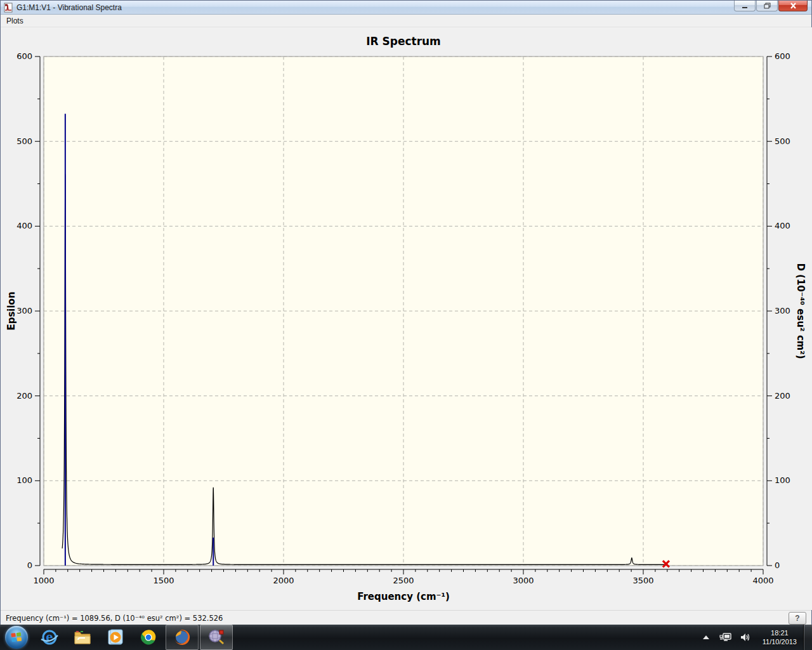 This screenshot has width=812, height=650. What do you see at coordinates (182, 637) in the screenshot?
I see `taskbar-item-firefox` at bounding box center [182, 637].